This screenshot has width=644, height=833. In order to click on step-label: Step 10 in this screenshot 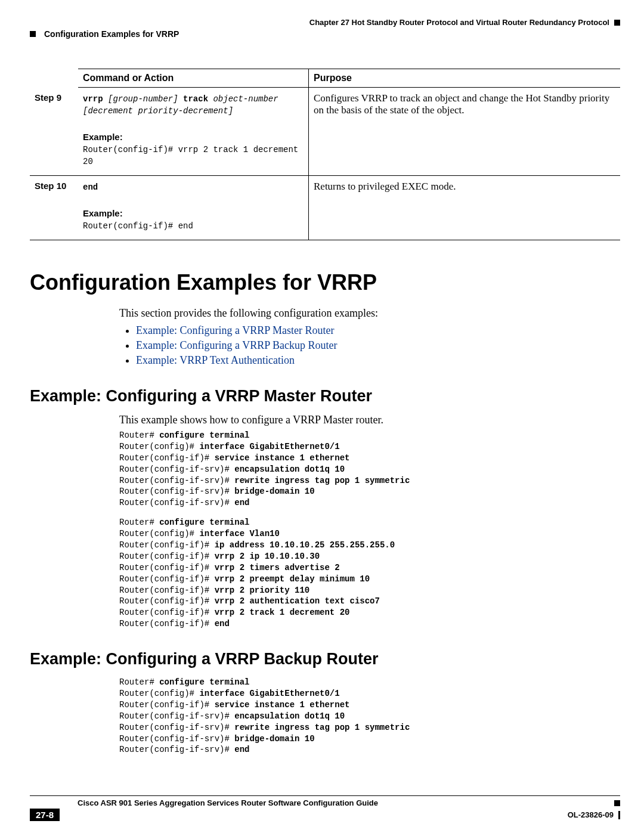, I will do `click(54, 208)`.